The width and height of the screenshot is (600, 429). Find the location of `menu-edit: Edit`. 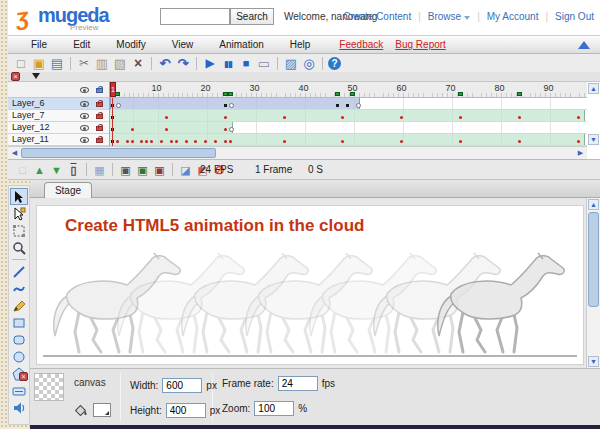

menu-edit: Edit is located at coordinates (82, 44).